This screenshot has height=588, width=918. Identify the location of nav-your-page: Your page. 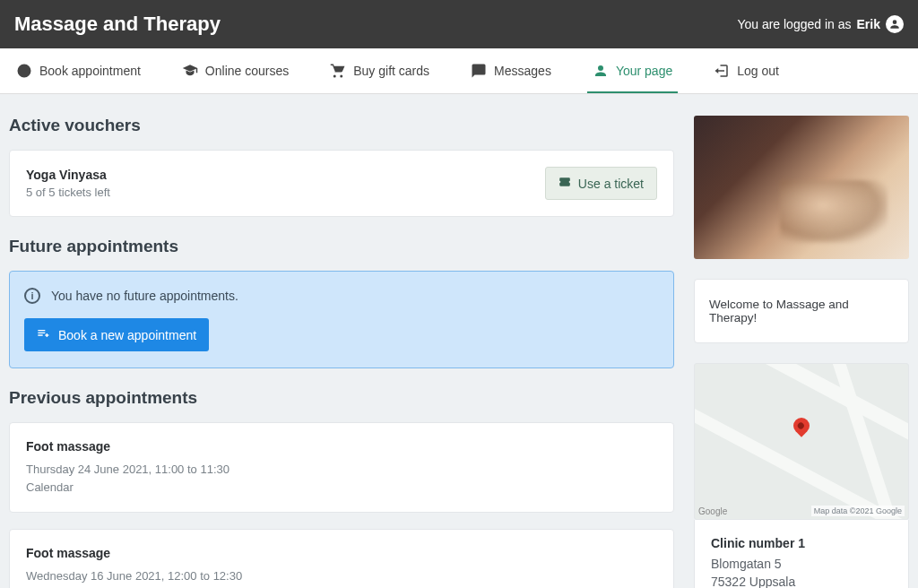
(633, 71).